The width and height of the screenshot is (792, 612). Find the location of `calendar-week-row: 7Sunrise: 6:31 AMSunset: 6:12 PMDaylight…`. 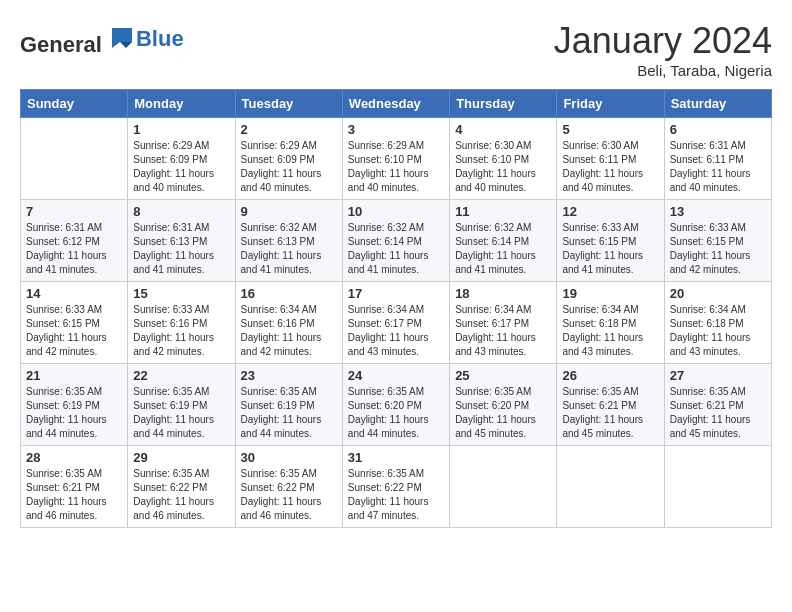

calendar-week-row: 7Sunrise: 6:31 AMSunset: 6:12 PMDaylight… is located at coordinates (396, 241).